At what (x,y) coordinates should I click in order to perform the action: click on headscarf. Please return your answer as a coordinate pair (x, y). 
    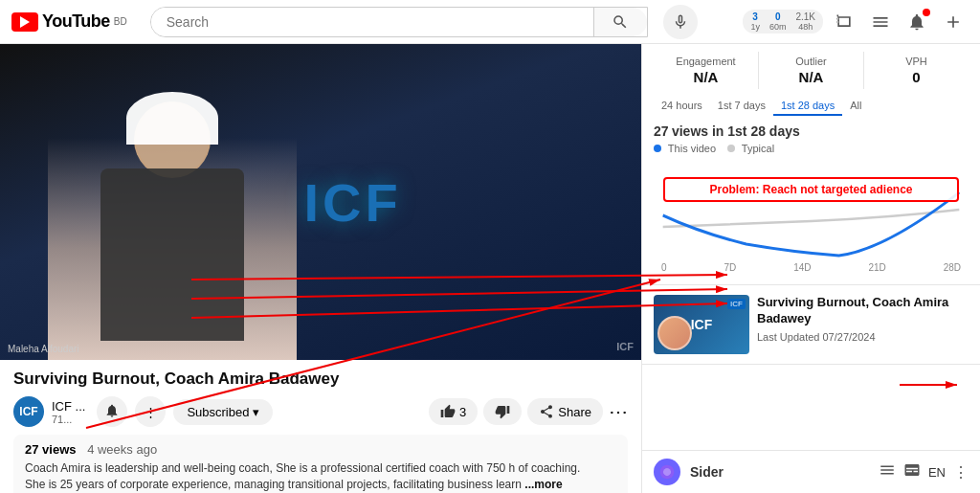
    Looking at the image, I should click on (172, 119).